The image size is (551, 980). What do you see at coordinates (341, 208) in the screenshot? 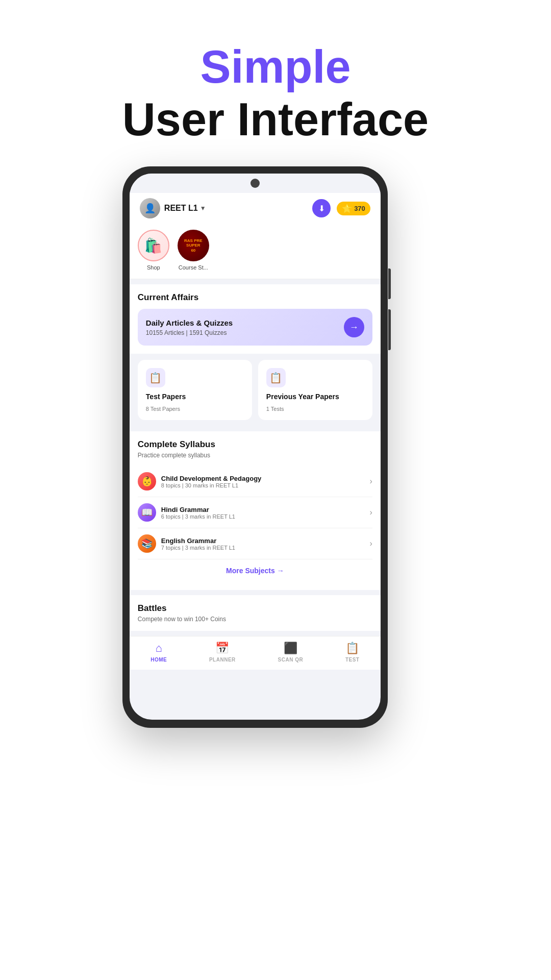
I see `header-right: ⬇ ⭐ 370` at bounding box center [341, 208].